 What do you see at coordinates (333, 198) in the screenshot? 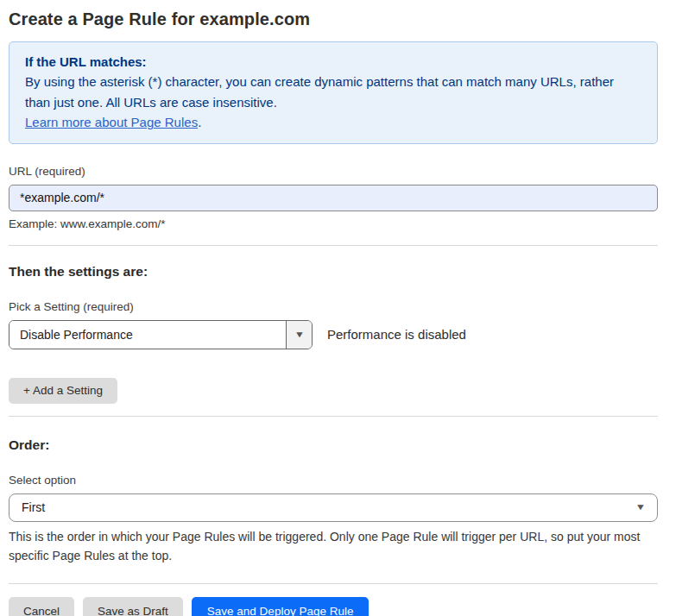
I see `url-input` at bounding box center [333, 198].